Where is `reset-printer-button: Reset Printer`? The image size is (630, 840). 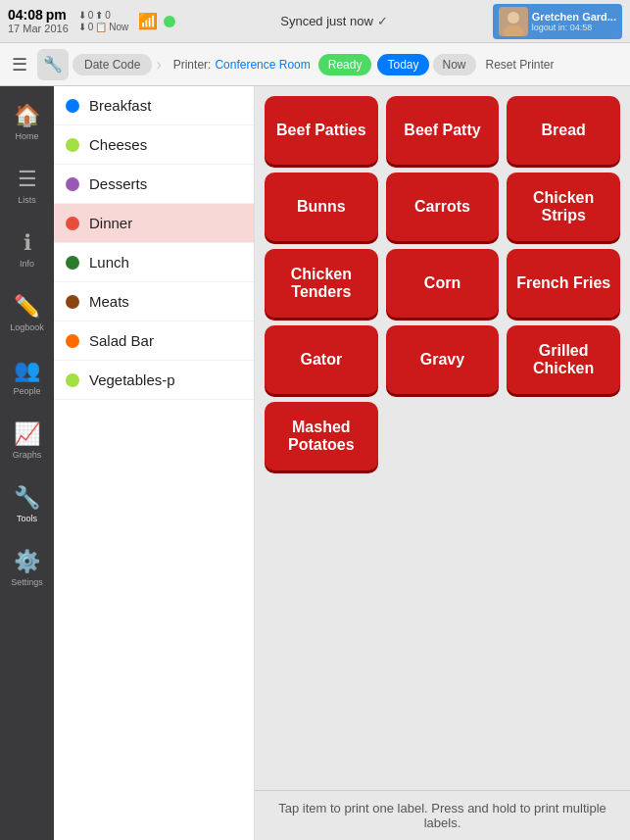 reset-printer-button: Reset Printer is located at coordinates (520, 65).